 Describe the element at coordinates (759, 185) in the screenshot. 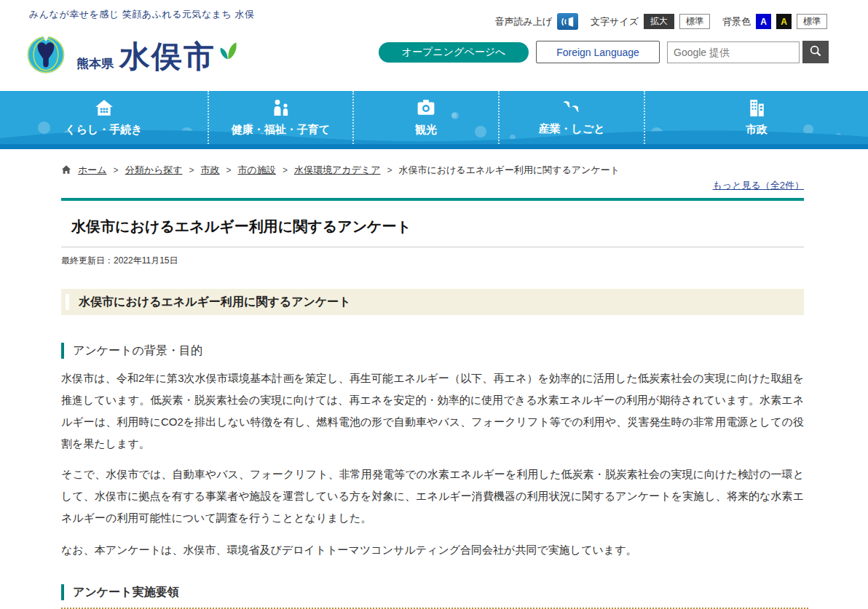

I see `see-more-link: もっと見る（全2件）` at that location.